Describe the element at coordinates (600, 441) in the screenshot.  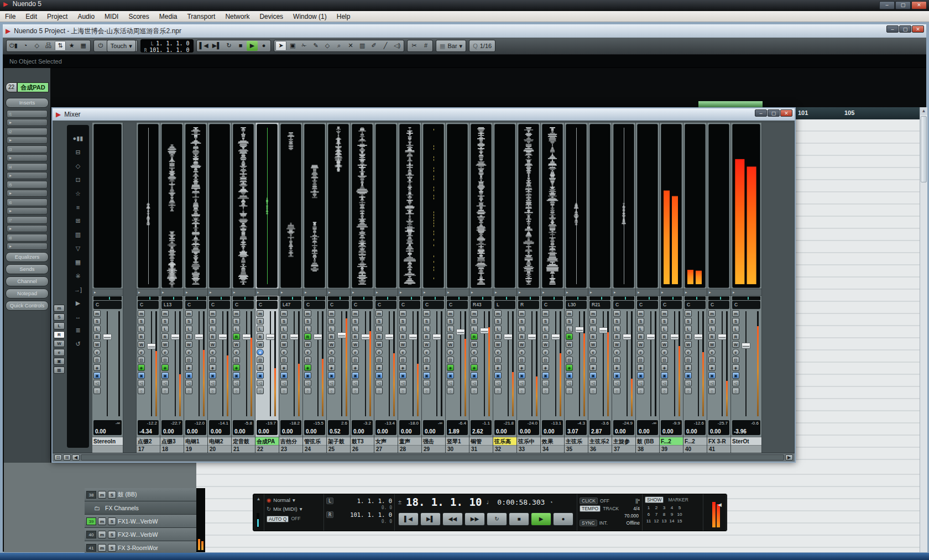
I see `channel-name: 主弦乐2` at that location.